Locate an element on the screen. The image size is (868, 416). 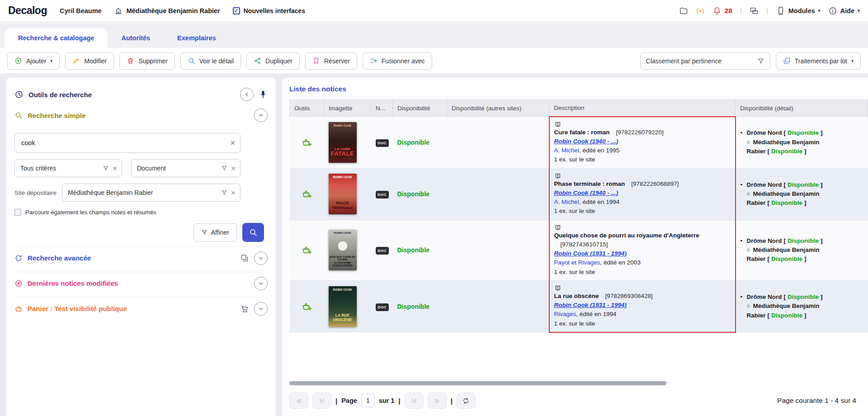
header-disponibilite: Disponibilité is located at coordinates (420, 109).